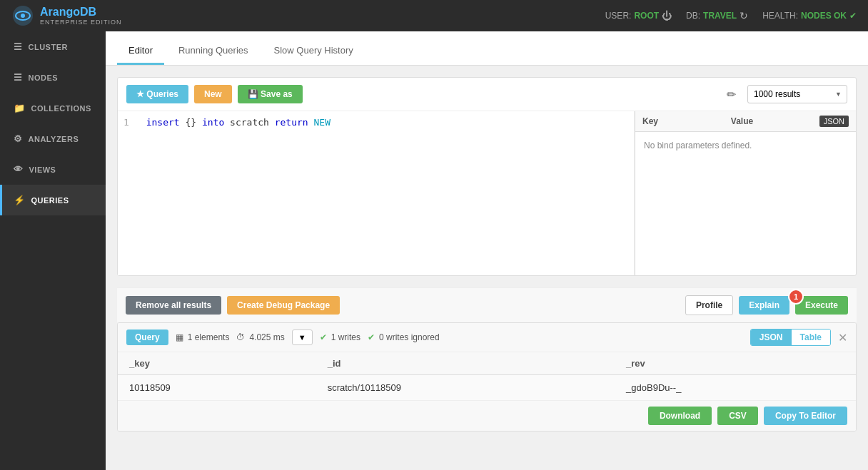 Image resolution: width=868 pixels, height=470 pixels. What do you see at coordinates (687, 121) in the screenshot?
I see `key-col-label: Key` at bounding box center [687, 121].